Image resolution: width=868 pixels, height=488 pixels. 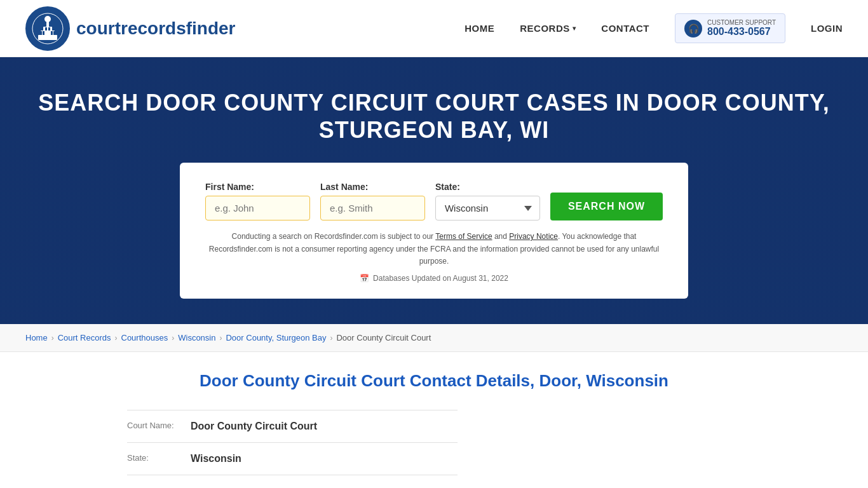 What do you see at coordinates (292, 459) in the screenshot?
I see `state-row: State: Wisconsin` at bounding box center [292, 459].